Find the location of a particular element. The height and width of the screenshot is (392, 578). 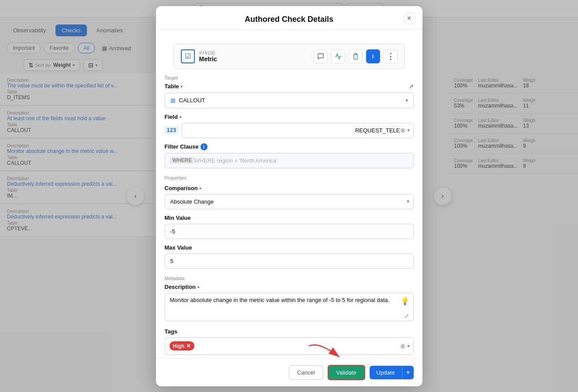

table-select-wrapper: ⊞ CALLOUT ▾ is located at coordinates (289, 101).